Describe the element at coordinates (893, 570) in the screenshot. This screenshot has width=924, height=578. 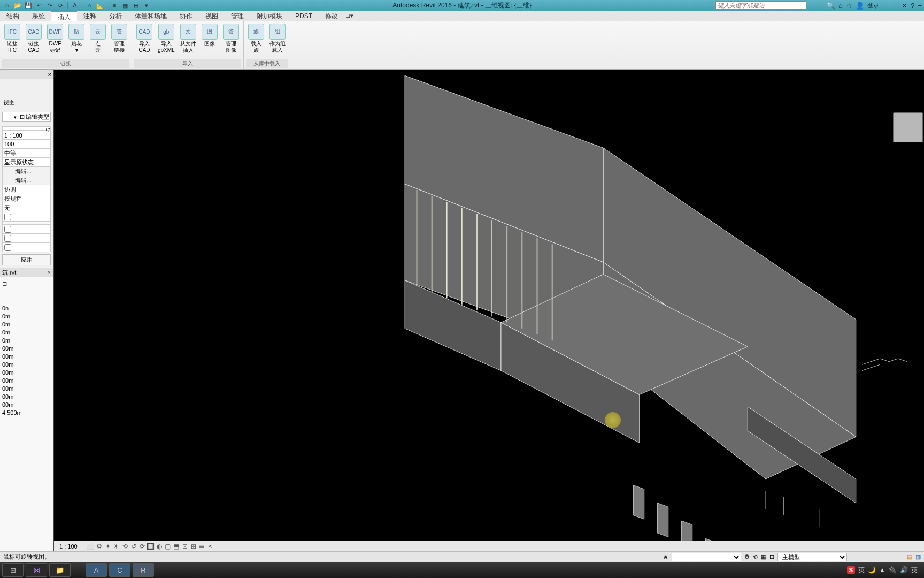
I see `network-icon: 🔌` at that location.